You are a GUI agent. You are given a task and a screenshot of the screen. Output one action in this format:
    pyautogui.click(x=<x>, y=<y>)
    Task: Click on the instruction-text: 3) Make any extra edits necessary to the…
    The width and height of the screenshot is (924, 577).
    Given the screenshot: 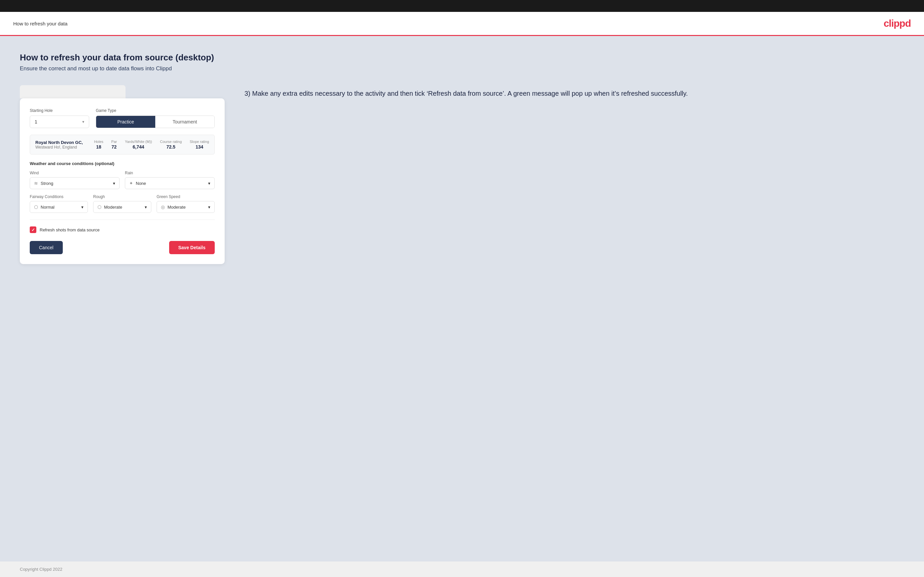 What is the action you would take?
    pyautogui.click(x=574, y=93)
    